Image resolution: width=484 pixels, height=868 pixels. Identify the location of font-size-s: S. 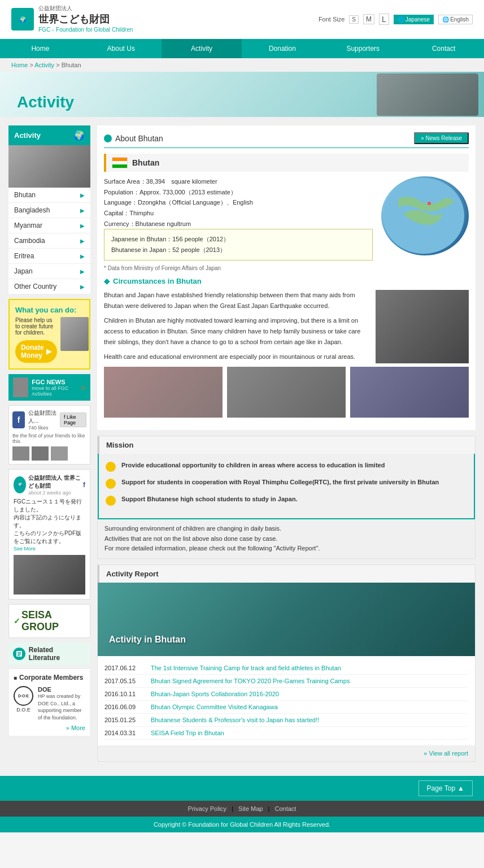
(354, 19).